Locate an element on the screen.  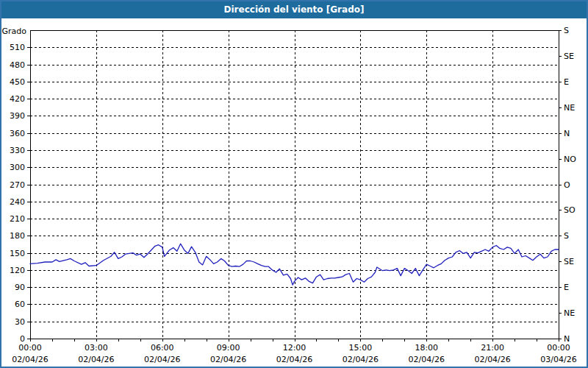
y-tick-label: 90 is located at coordinates (20, 287).